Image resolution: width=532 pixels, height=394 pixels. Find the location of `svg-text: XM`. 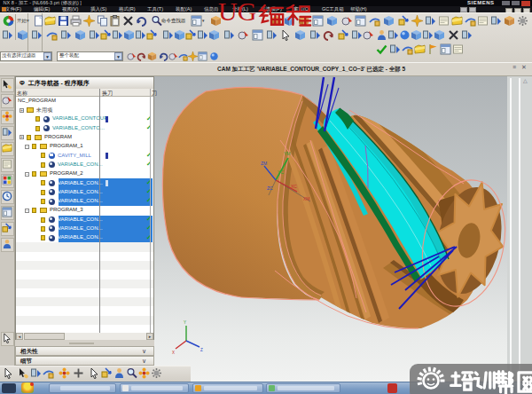

svg-text: XM is located at coordinates (307, 199).